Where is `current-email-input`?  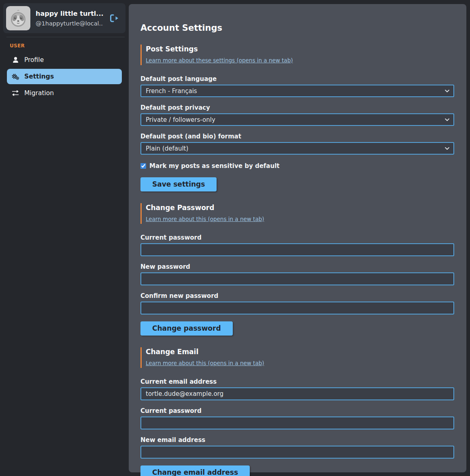 current-email-input is located at coordinates (297, 394).